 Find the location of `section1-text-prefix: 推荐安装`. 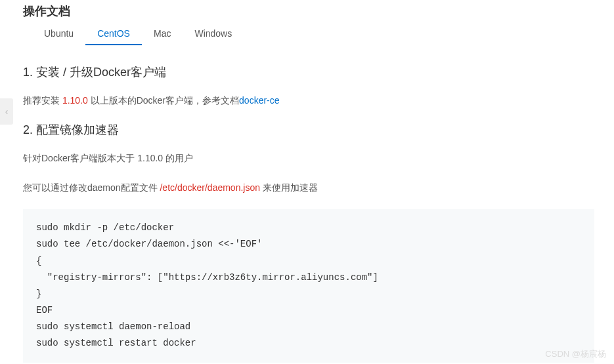

section1-text-prefix: 推荐安装 is located at coordinates (43, 100).